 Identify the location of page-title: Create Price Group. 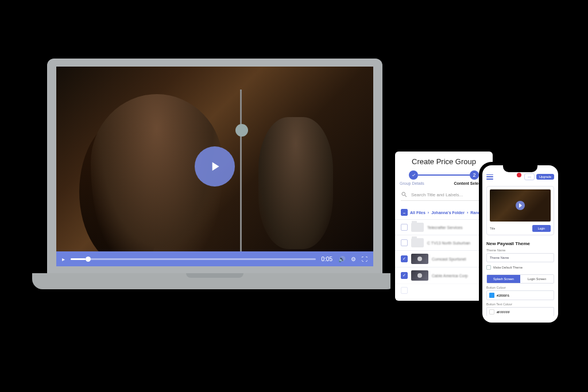
(444, 161).